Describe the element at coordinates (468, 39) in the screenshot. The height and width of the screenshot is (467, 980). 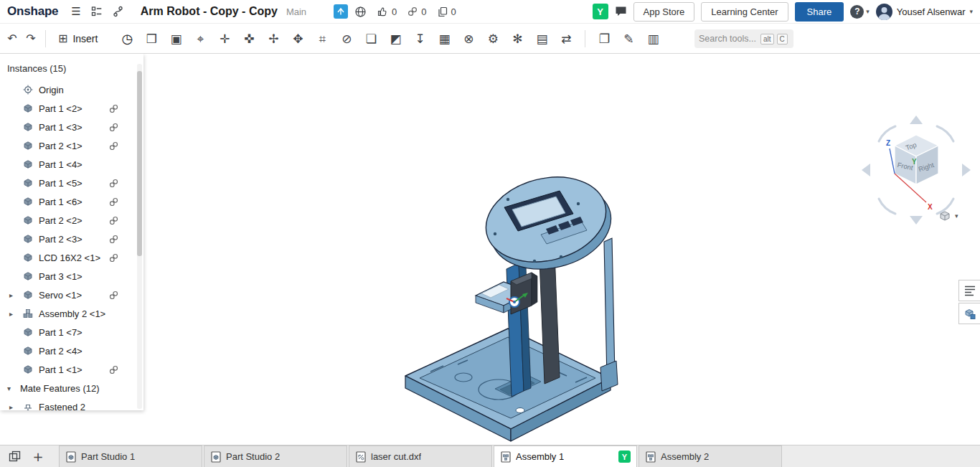
I see `interference-icon: ⊗` at that location.